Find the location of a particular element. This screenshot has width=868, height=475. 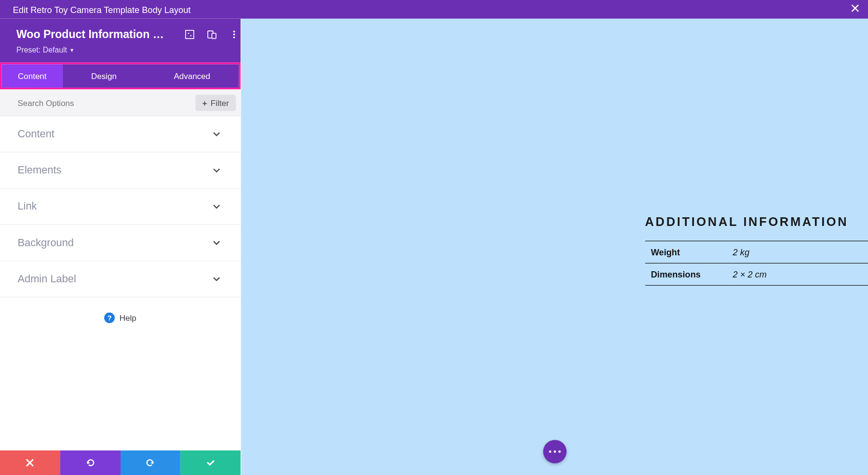

accordion-elements: Elements is located at coordinates (121, 171).